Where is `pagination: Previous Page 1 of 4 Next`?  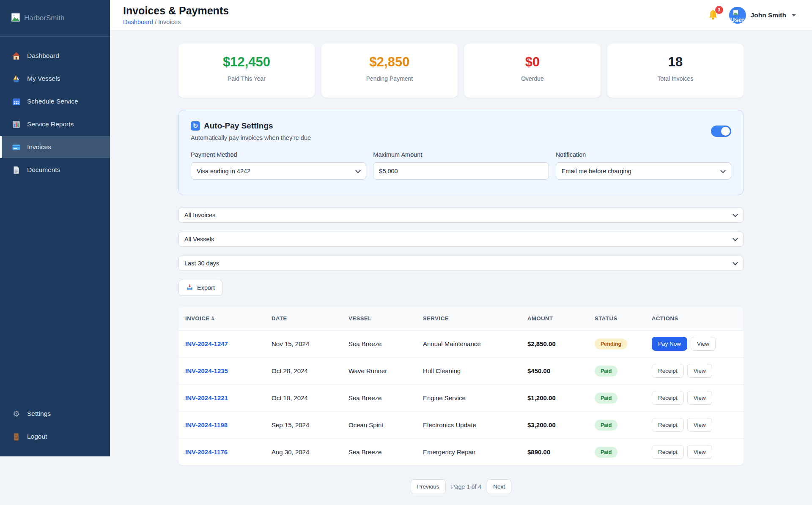 pagination: Previous Page 1 of 4 Next is located at coordinates (461, 492).